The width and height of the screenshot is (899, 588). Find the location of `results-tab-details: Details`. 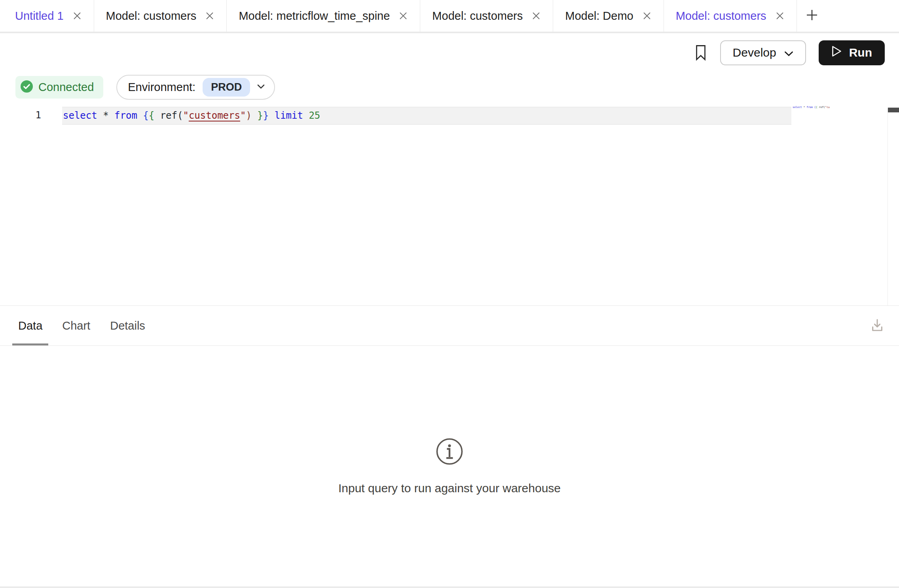

results-tab-details: Details is located at coordinates (127, 326).